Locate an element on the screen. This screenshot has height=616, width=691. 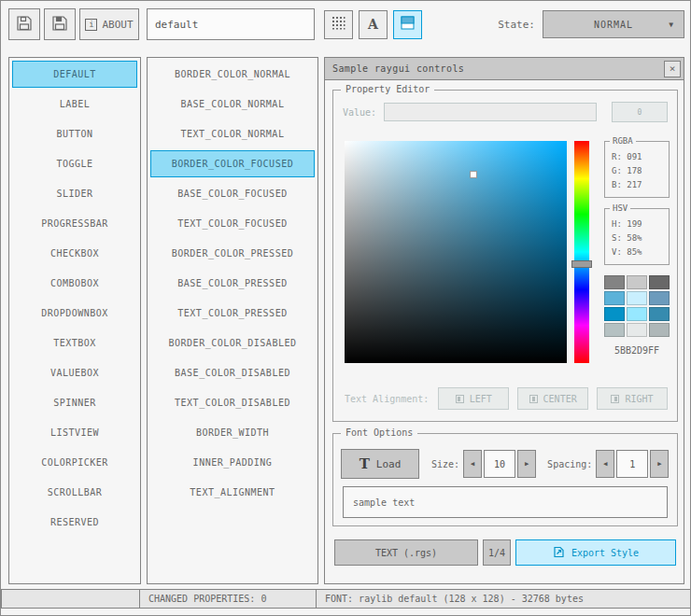
align-right-button: RIGHT is located at coordinates (632, 399).